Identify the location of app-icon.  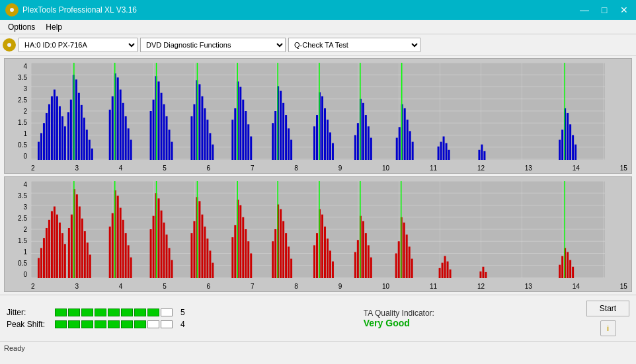
(12, 10).